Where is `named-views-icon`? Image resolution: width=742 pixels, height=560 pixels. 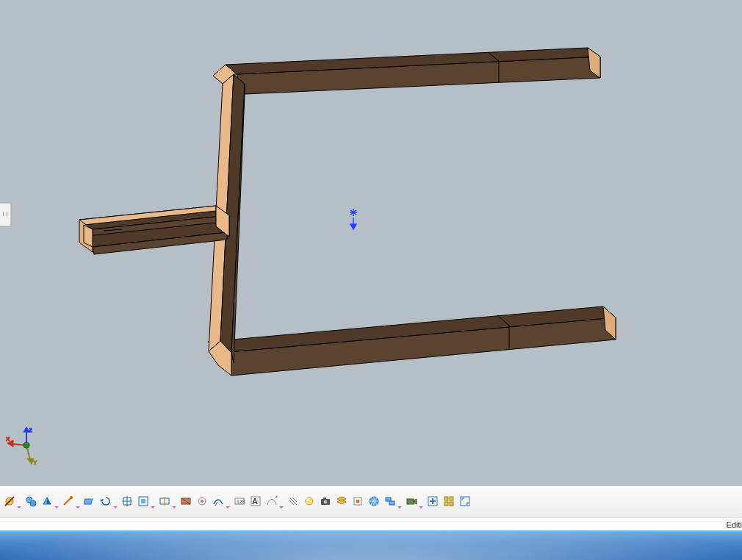 named-views-icon is located at coordinates (390, 502).